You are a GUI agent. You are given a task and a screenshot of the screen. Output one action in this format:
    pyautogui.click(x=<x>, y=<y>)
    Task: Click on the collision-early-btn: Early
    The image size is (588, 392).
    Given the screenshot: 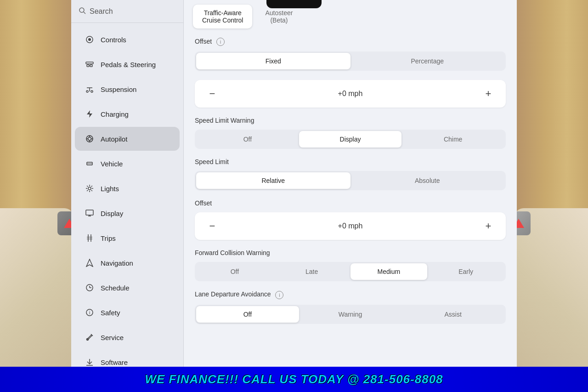 What is the action you would take?
    pyautogui.click(x=466, y=272)
    